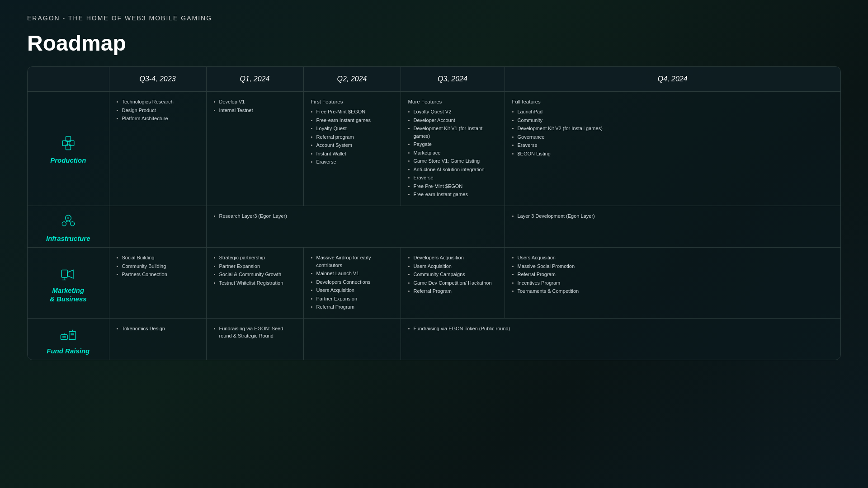  Describe the element at coordinates (68, 142) in the screenshot. I see `production-icon` at that location.